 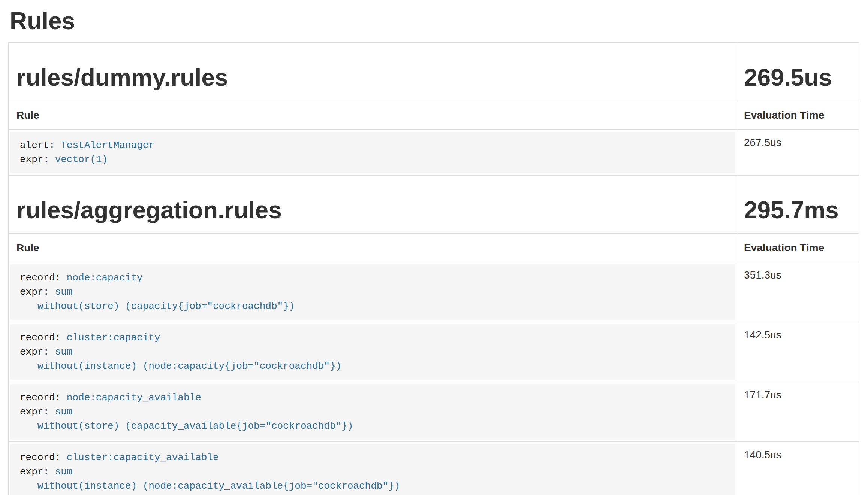 I want to click on rule-name-link: node:capacity, so click(x=105, y=278).